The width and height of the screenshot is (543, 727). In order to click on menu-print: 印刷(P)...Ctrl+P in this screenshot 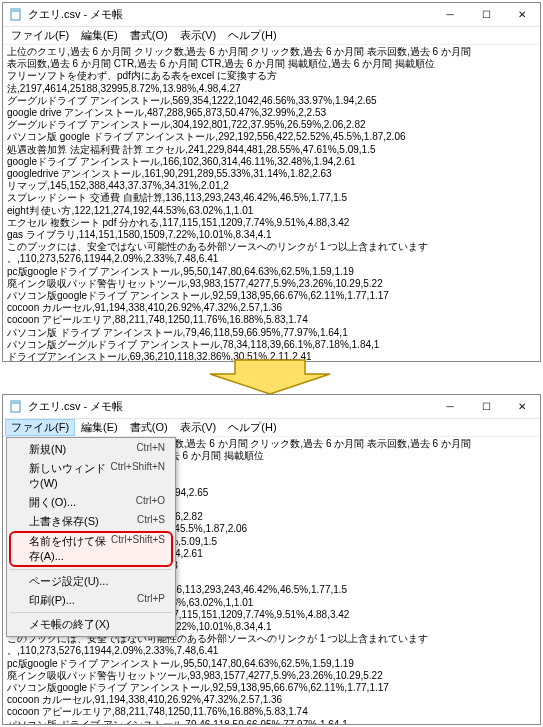, I will do `click(91, 600)`.